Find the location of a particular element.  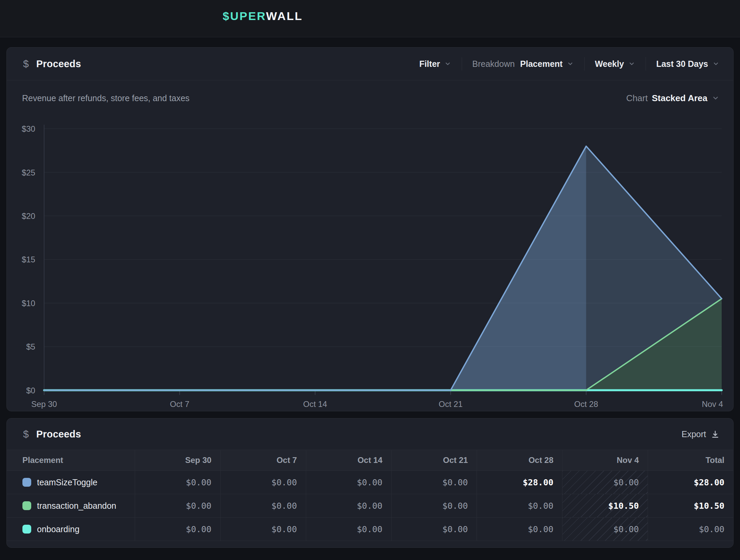

column-header: Oct 7 is located at coordinates (263, 460).